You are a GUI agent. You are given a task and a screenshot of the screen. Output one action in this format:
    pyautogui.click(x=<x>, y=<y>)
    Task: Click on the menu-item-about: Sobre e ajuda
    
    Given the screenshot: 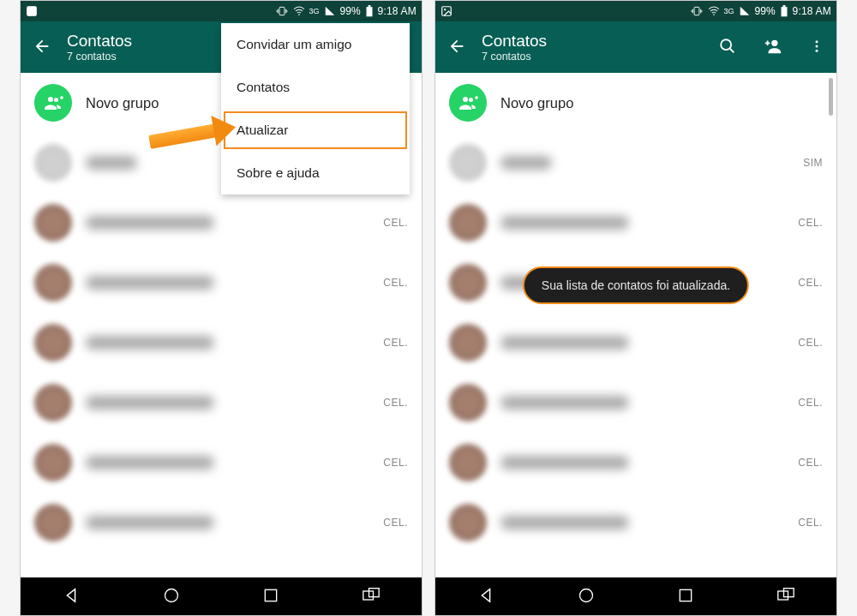 What is the action you would take?
    pyautogui.click(x=315, y=173)
    